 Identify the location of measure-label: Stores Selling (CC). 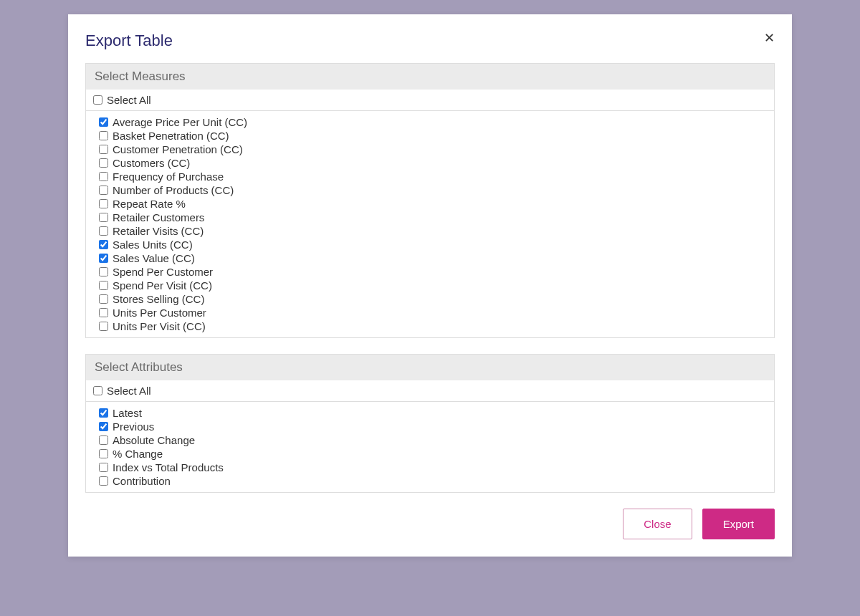
(158, 299).